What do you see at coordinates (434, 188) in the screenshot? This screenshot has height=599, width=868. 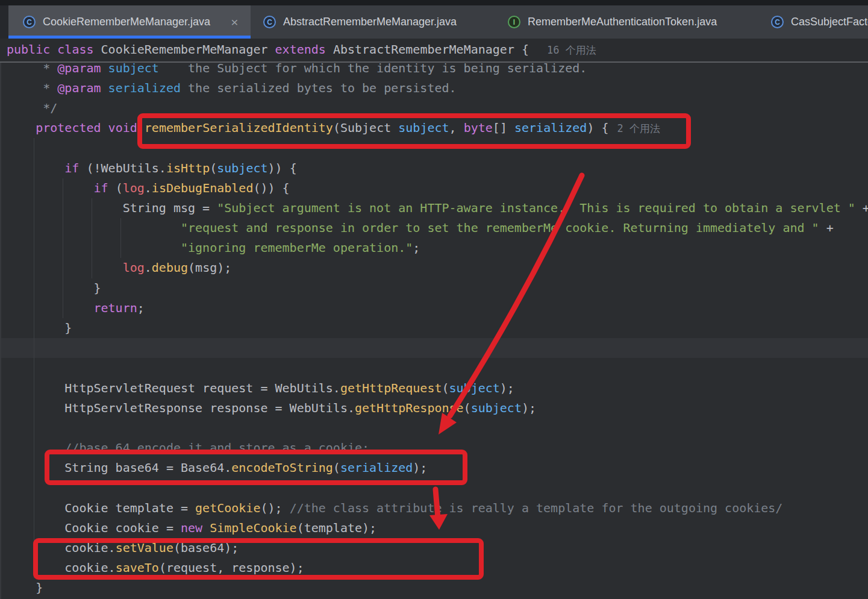 I see `code-line: if (log.isDebugEnabled()) {` at bounding box center [434, 188].